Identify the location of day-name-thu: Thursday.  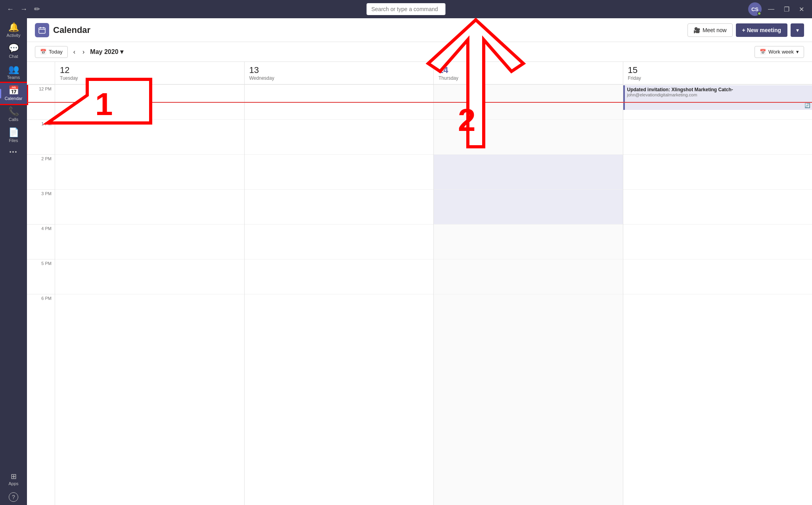
(528, 78).